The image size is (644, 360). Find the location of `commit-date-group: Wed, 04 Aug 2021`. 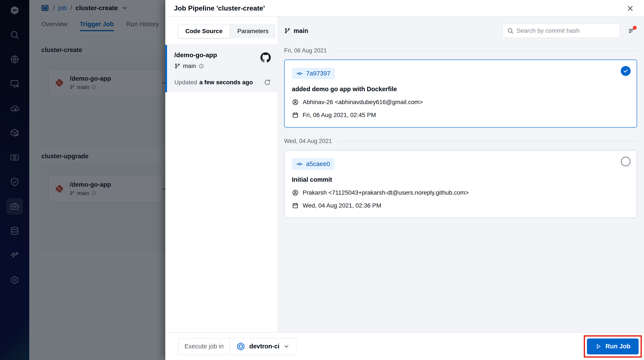

commit-date-group: Wed, 04 Aug 2021 is located at coordinates (460, 141).